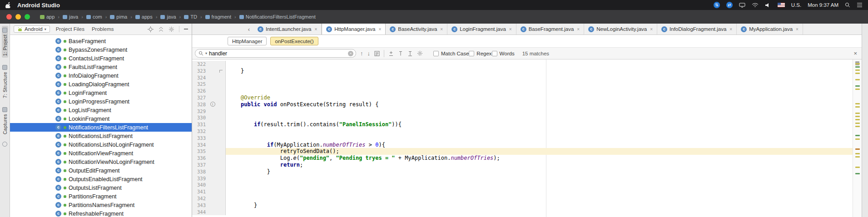  Describe the element at coordinates (191, 17) in the screenshot. I see `breadcrumb-item: TD` at that location.